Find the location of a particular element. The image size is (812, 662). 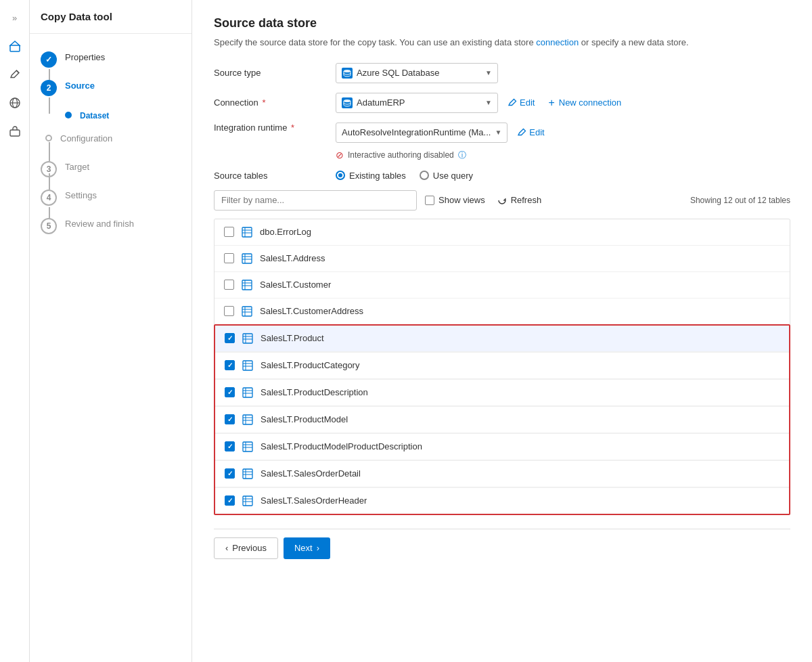

next-chevron-icon: › is located at coordinates (318, 548).